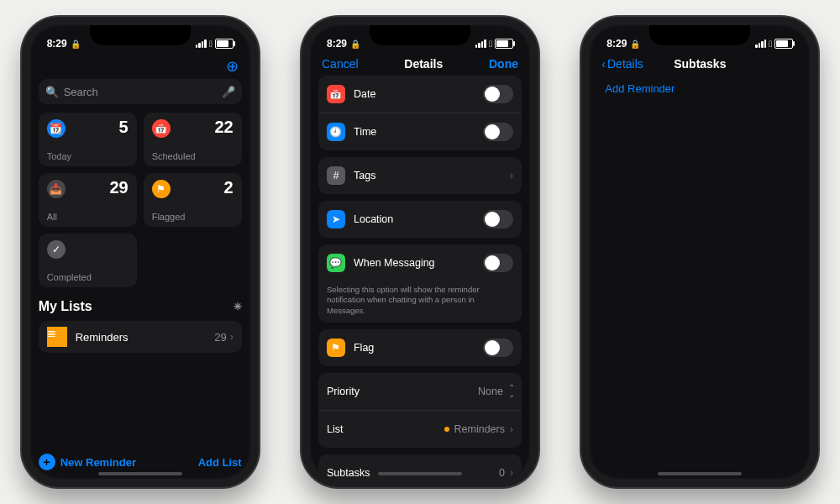 This screenshot has width=840, height=504. I want to click on card-flagged: ⚑ 2 Flagged, so click(193, 200).